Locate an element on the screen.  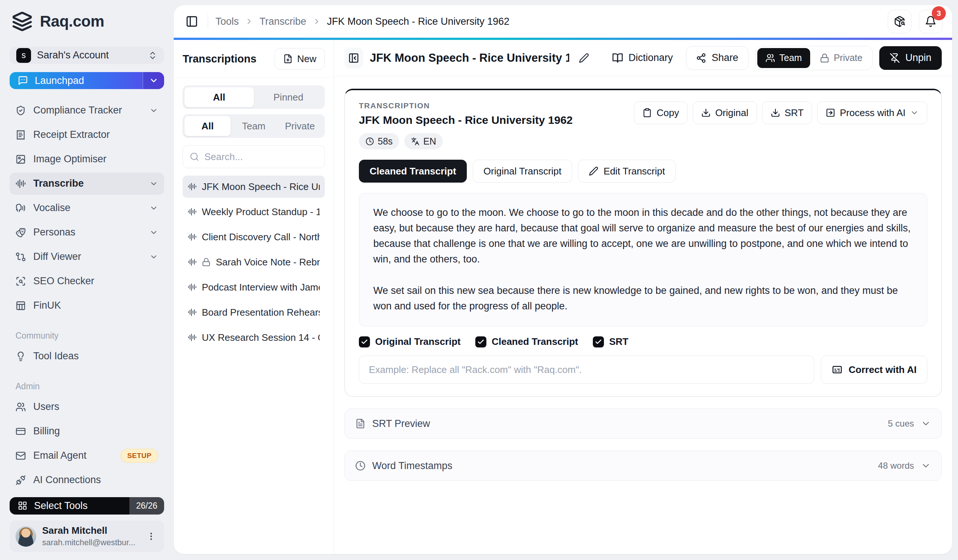
sidebar-item-seo-checker: SEO Checker is located at coordinates (87, 281).